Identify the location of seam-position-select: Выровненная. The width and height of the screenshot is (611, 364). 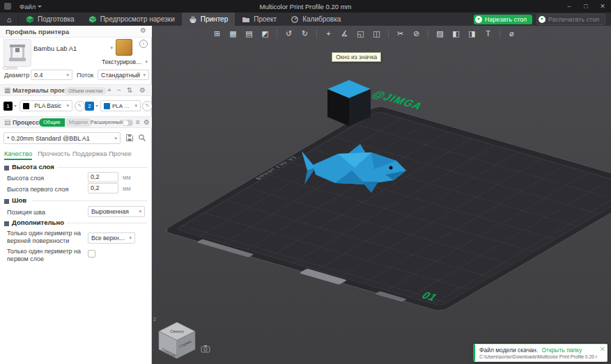
(116, 212).